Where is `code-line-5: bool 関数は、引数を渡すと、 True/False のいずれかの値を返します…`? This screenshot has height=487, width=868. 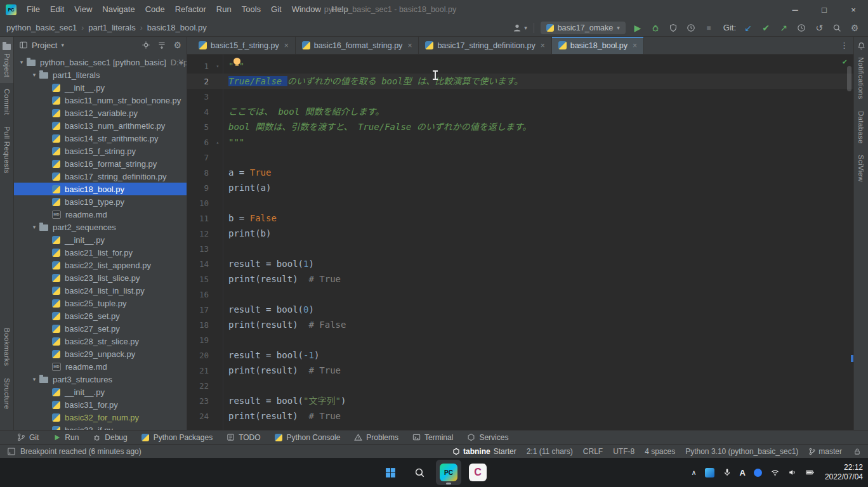
code-line-5: bool 関数は、引数を渡すと、 True/False のいずれかの値を返します… is located at coordinates (538, 127).